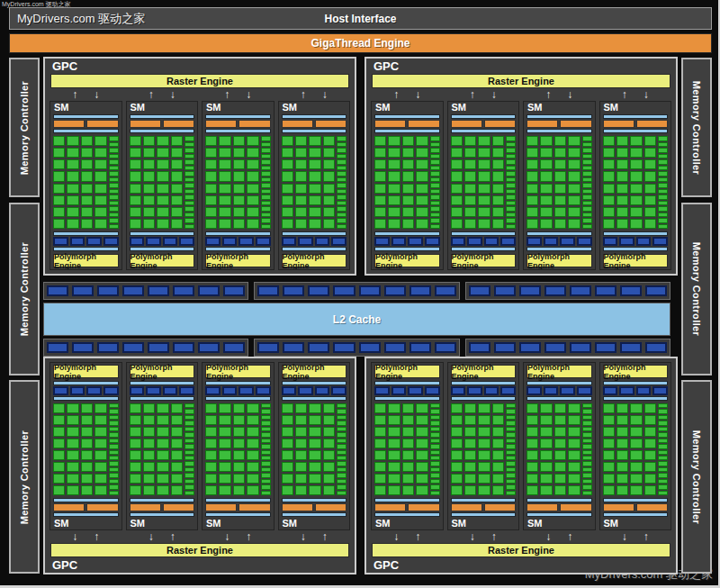 This screenshot has width=720, height=588. I want to click on polymorph-engine: Polymorph Engine, so click(162, 261).